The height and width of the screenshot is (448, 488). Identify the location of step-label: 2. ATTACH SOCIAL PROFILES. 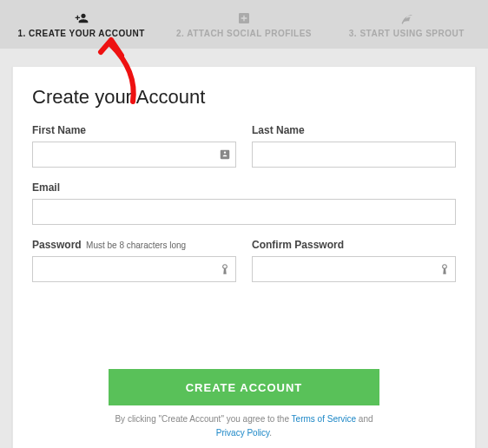
(244, 33).